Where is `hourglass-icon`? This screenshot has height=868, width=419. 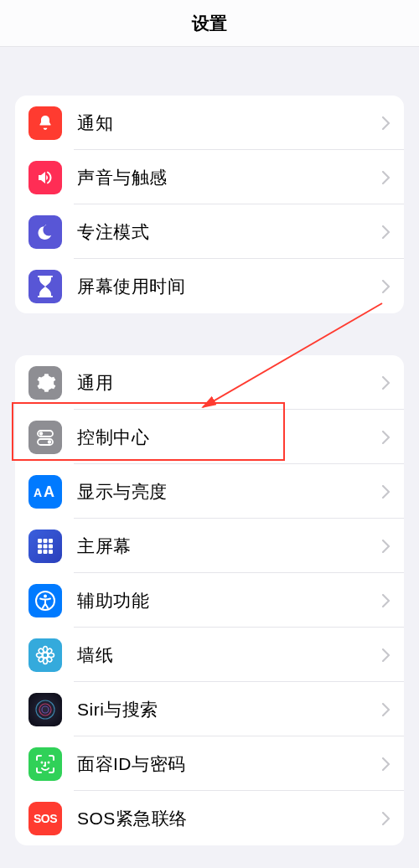
hourglass-icon is located at coordinates (45, 287).